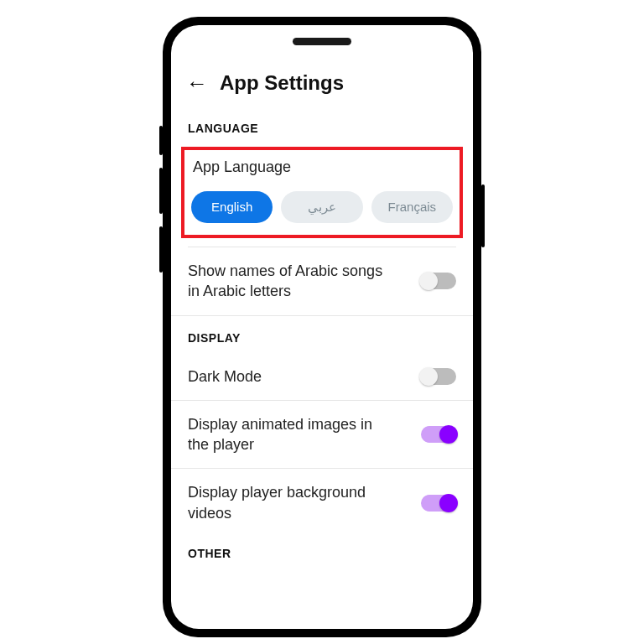 The width and height of the screenshot is (644, 644). What do you see at coordinates (322, 125) in the screenshot?
I see `section-header-language: LANGUAGE` at bounding box center [322, 125].